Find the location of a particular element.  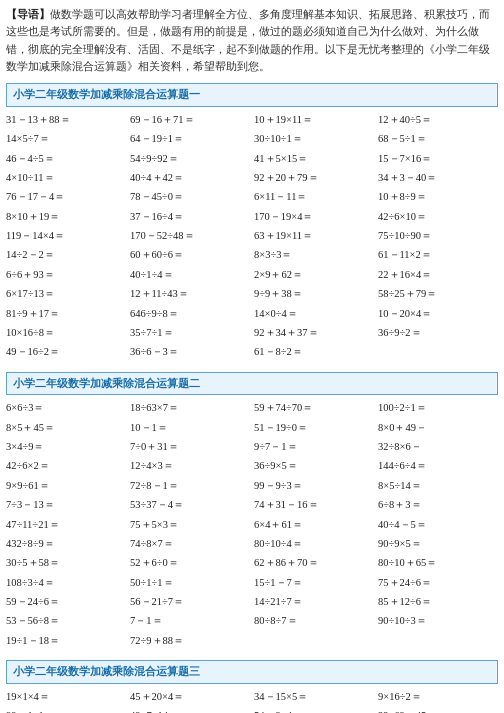

problem-item: 41＋5×15＝ is located at coordinates (314, 159).